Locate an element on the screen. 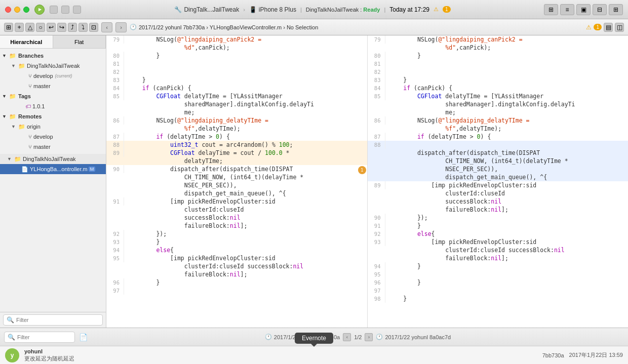 This screenshot has width=628, height=364. commit-author: yohunl is located at coordinates (50, 351).